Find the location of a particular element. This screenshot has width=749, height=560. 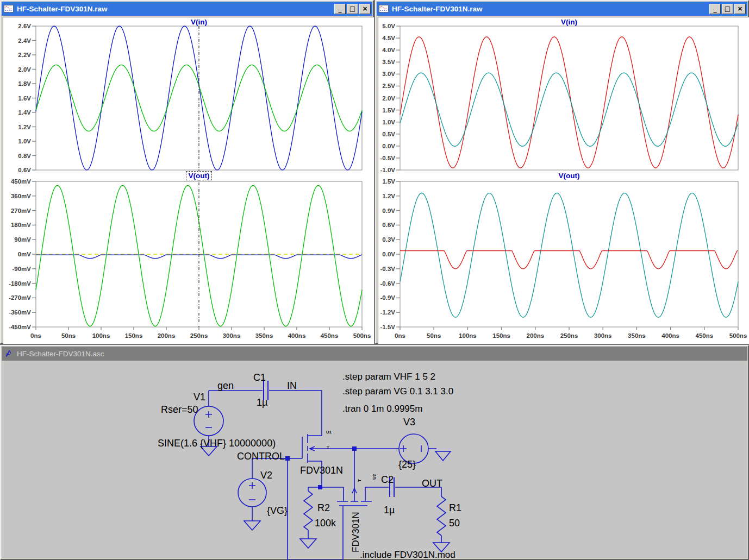

y-tick-label: 0.3V is located at coordinates (389, 240).